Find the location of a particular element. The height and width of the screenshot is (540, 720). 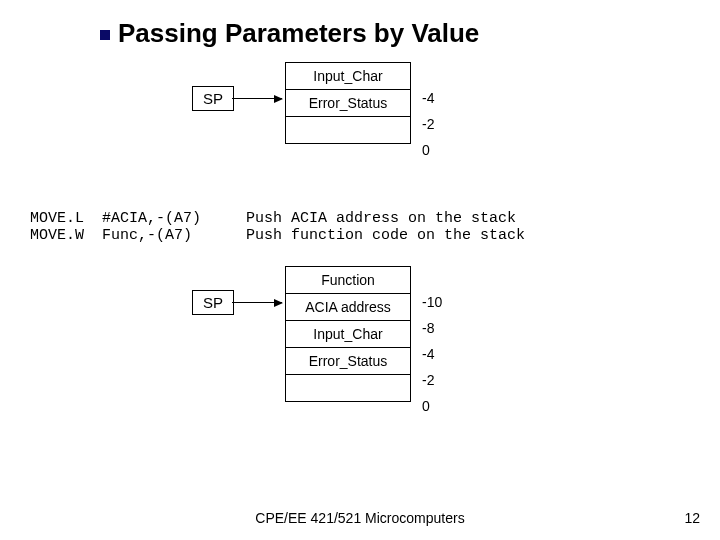

title-bullet-icon is located at coordinates (105, 35).